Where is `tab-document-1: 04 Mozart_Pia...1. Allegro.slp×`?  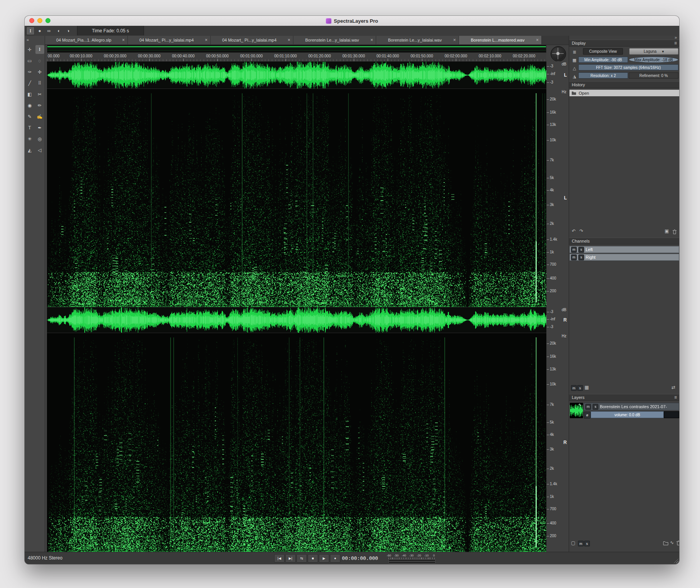 tab-document-1: 04 Mozart_Pia...1. Allegro.slp× is located at coordinates (86, 40).